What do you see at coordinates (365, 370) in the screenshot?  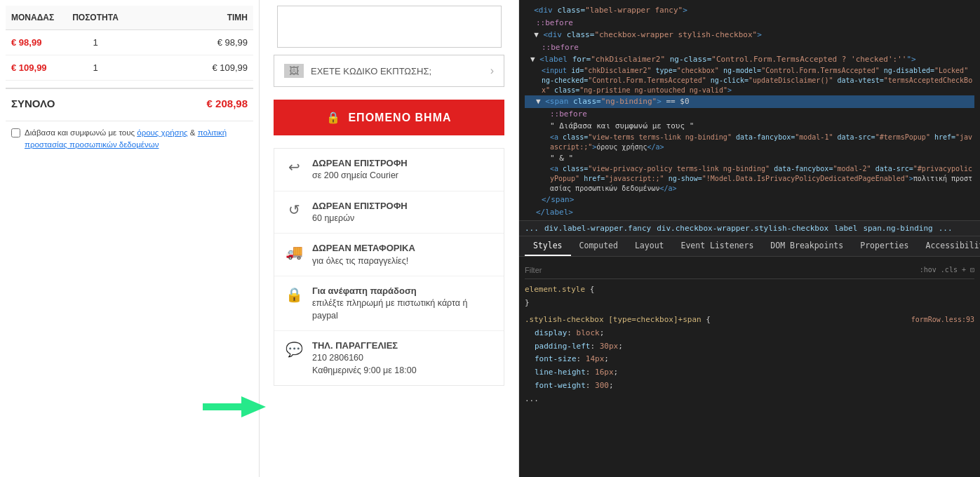 I see `feature-hours: Καθημερινές 9:00 με 18:00` at bounding box center [365, 370].